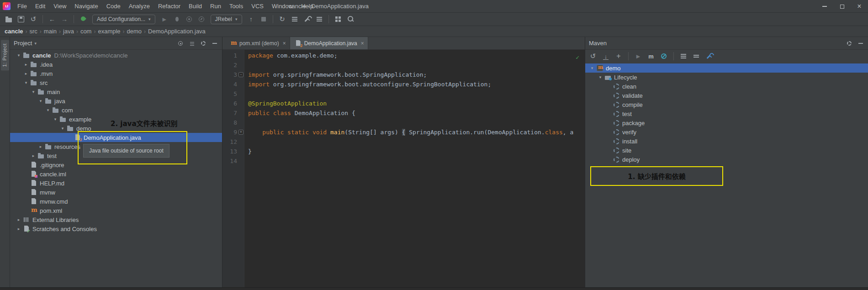 Image resolution: width=868 pixels, height=290 pixels. Describe the element at coordinates (116, 64) in the screenshot. I see `tree-item-idea: ▸.idea` at that location.